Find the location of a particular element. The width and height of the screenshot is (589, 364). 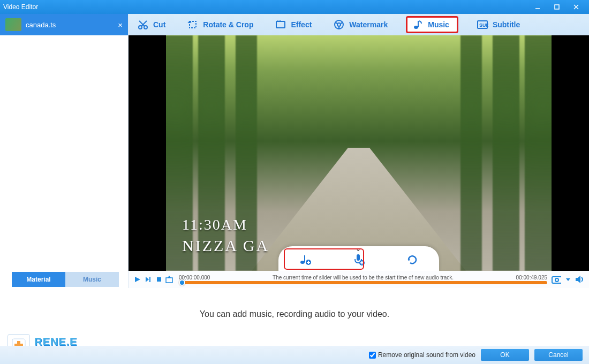

file-tab: canada.ts × is located at coordinates (64, 25).